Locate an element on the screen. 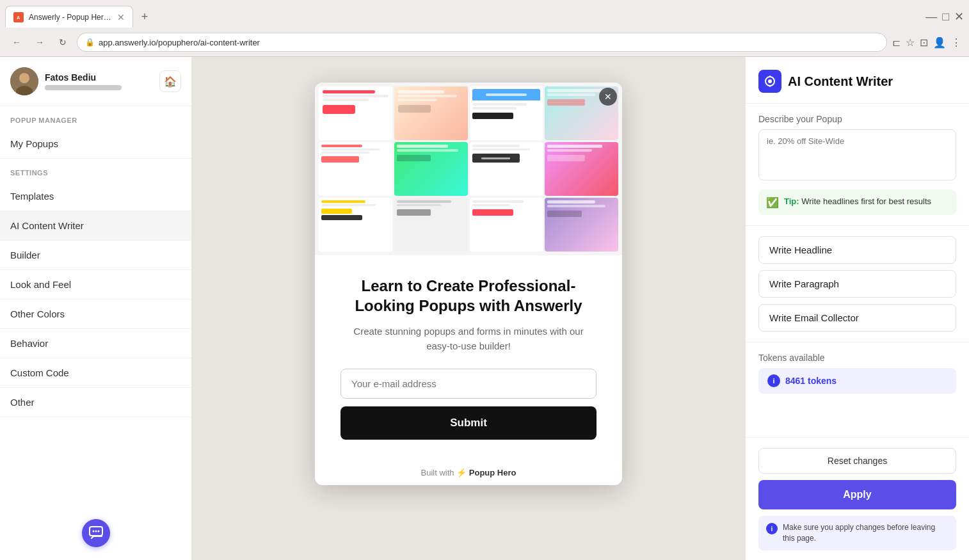  popup-email-input is located at coordinates (468, 384).